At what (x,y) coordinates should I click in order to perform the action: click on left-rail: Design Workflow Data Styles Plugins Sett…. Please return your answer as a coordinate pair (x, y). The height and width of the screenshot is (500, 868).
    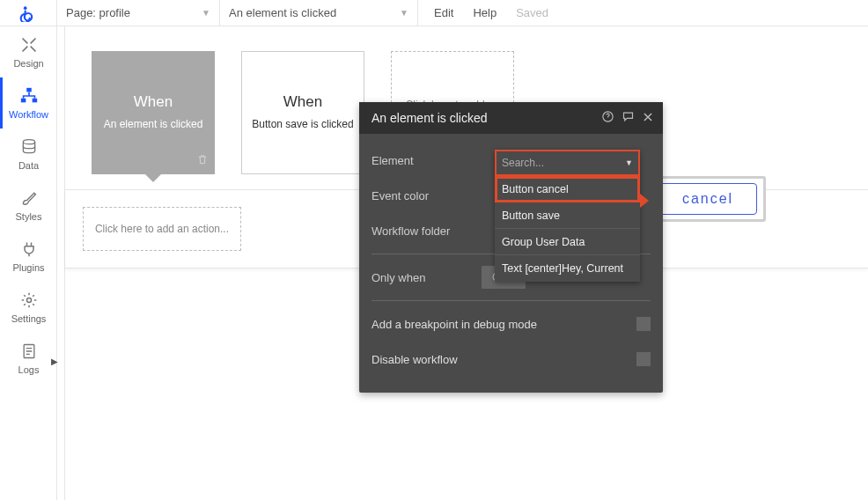
    Looking at the image, I should click on (28, 263).